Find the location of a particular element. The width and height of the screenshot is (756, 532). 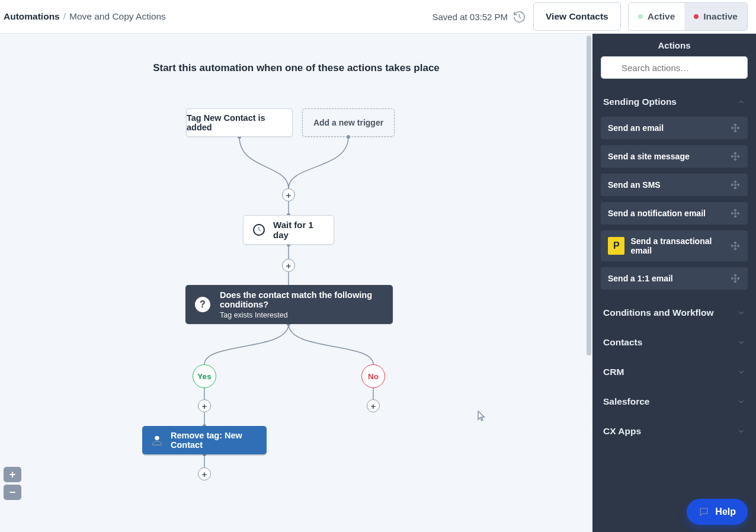

view-contacts-button: View Contacts is located at coordinates (577, 17).